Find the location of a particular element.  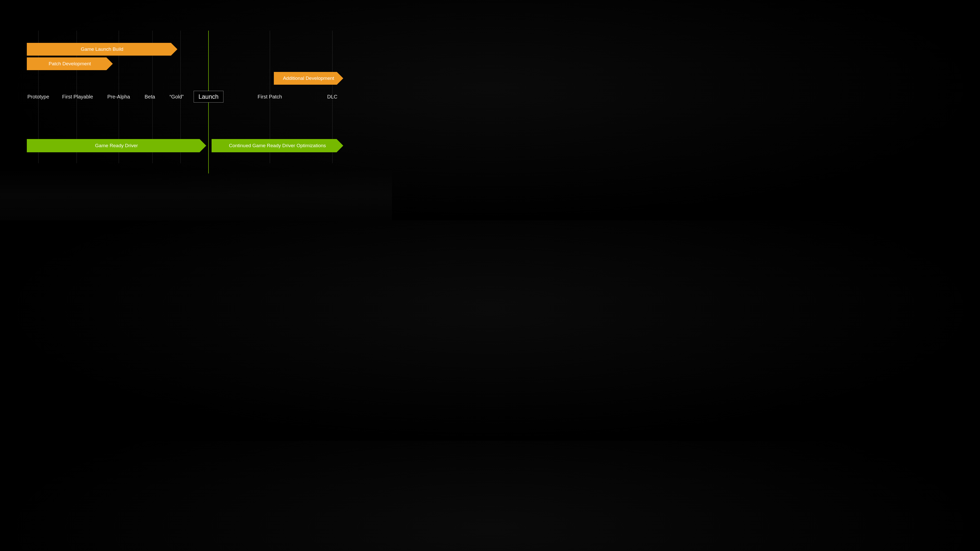

milestone-pre-alpha: Pre-Alpha is located at coordinates (119, 97).